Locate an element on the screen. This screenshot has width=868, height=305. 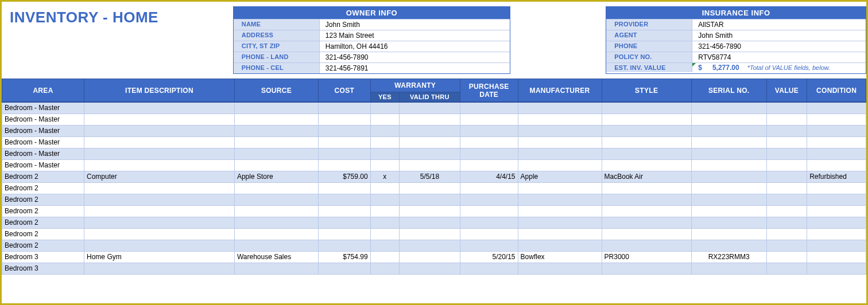
cell-cost: $754.99 is located at coordinates (344, 257).